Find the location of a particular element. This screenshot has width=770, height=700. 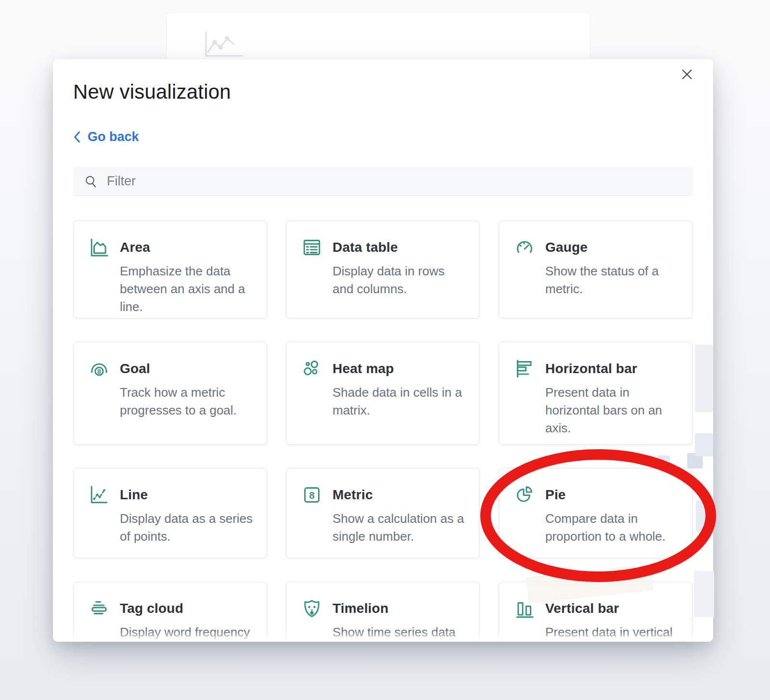

data-table-icon is located at coordinates (312, 247).